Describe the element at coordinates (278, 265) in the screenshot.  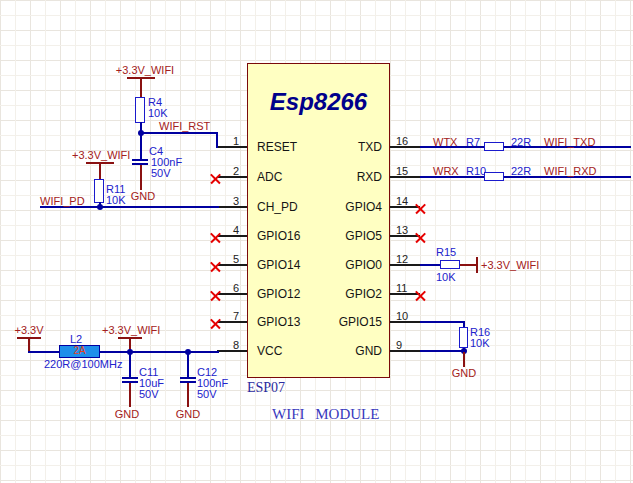
I see `pin-name-gpio14: GPIO14` at that location.